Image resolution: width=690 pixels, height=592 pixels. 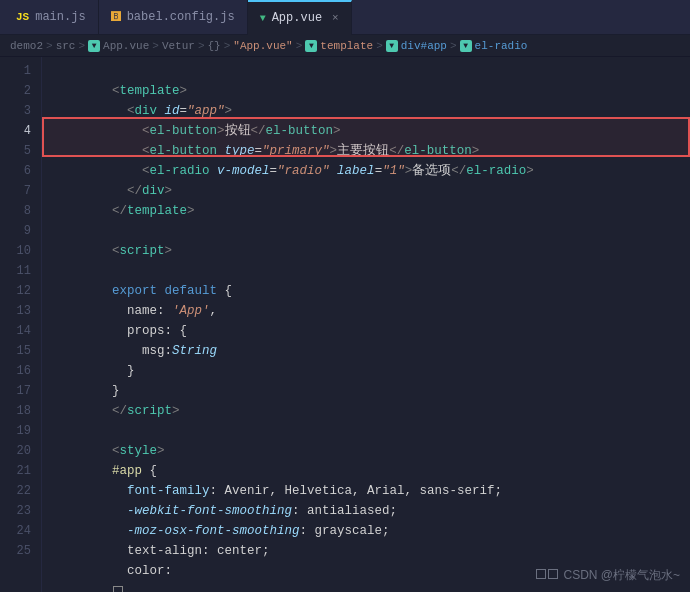 What do you see at coordinates (116, 17) in the screenshot?
I see `babel-icon: 🅱` at bounding box center [116, 17].